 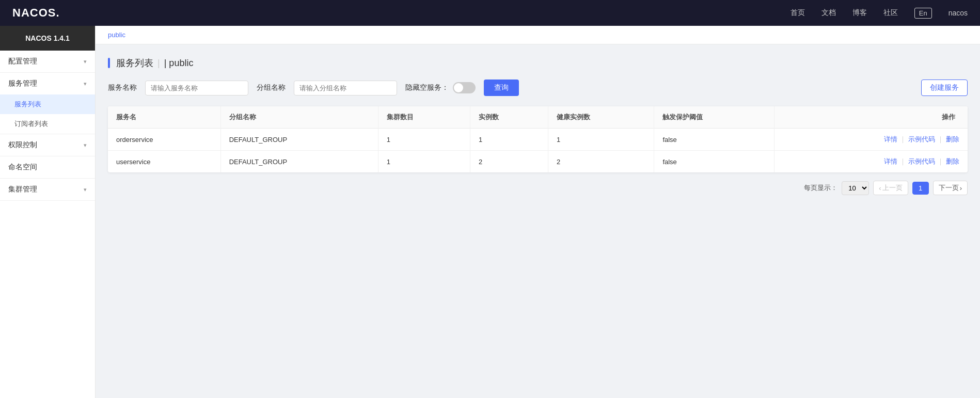 I want to click on nav-links: 首页 文档 博客 社区 En nacos, so click(x=879, y=13).